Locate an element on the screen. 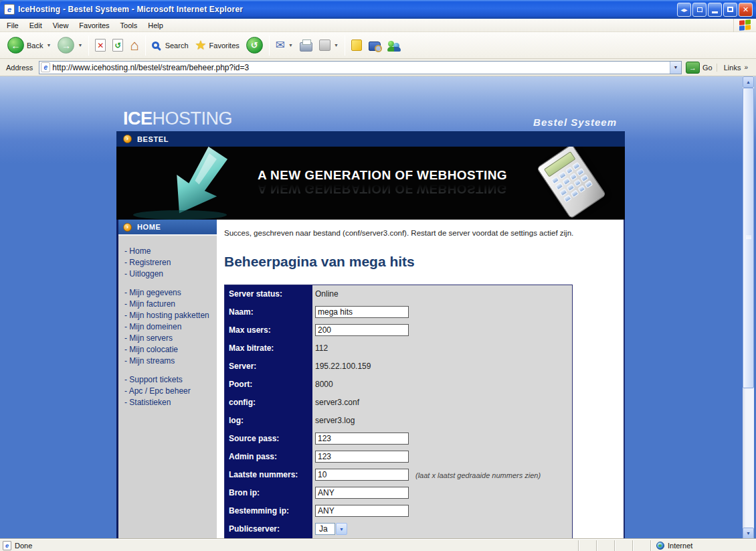 Image resolution: width=756 pixels, height=551 pixels. refresh-icon: ↺ is located at coordinates (118, 46).